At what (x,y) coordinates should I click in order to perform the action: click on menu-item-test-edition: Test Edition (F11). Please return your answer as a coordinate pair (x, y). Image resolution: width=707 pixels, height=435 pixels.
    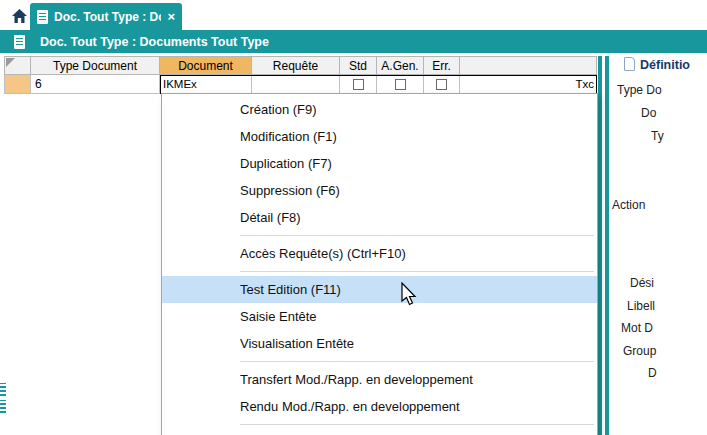
    Looking at the image, I should click on (380, 290).